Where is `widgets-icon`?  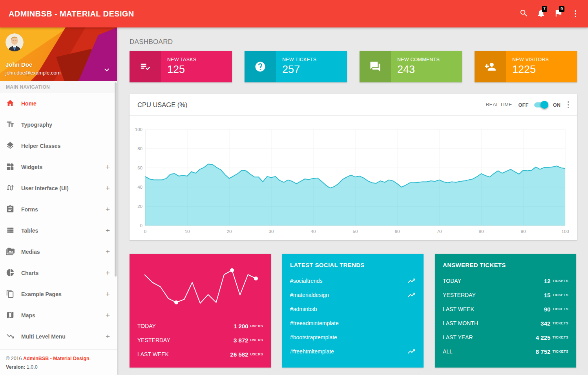 widgets-icon is located at coordinates (11, 167).